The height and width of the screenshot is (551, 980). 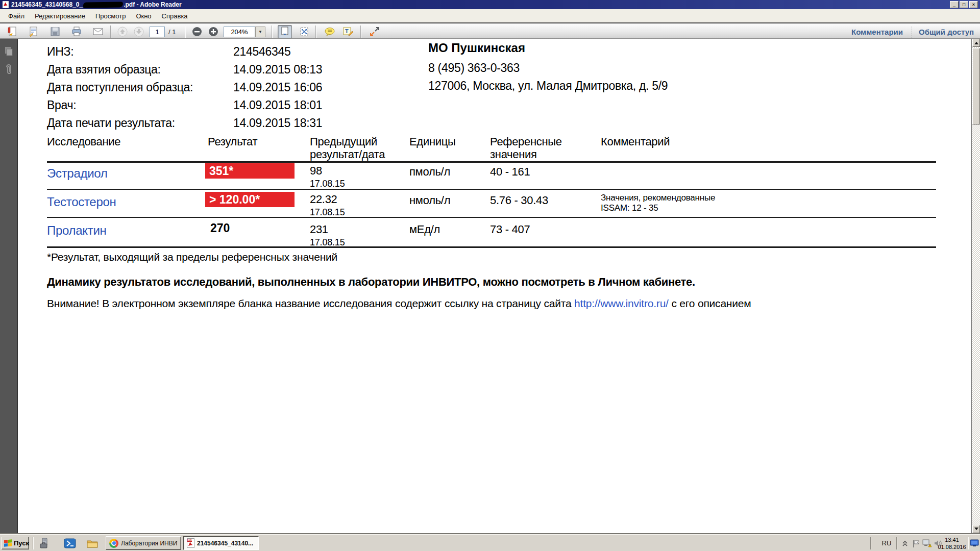 I want to click on fit-page-button, so click(x=304, y=32).